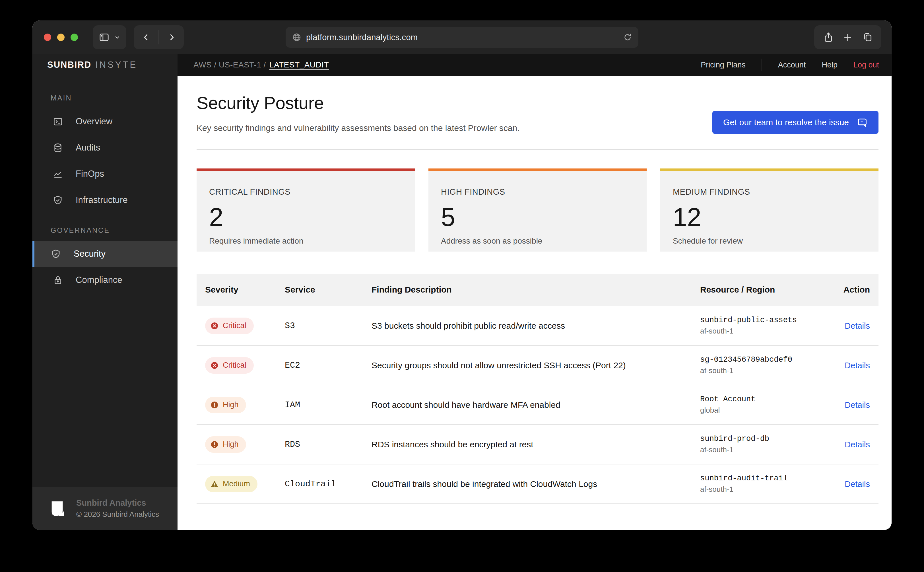  What do you see at coordinates (848, 445) in the screenshot?
I see `action-cell: Details` at bounding box center [848, 445].